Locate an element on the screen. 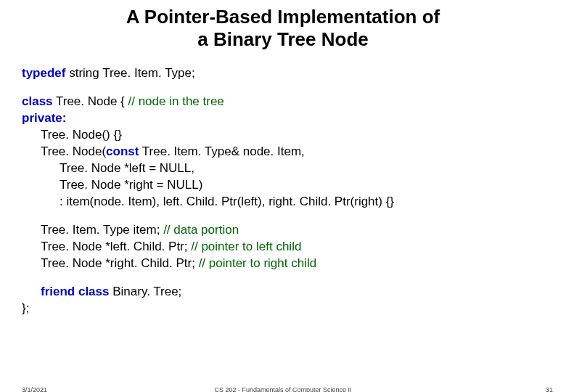 This screenshot has width=566, height=392. member-right-comment: // pointer to right child is located at coordinates (258, 263).